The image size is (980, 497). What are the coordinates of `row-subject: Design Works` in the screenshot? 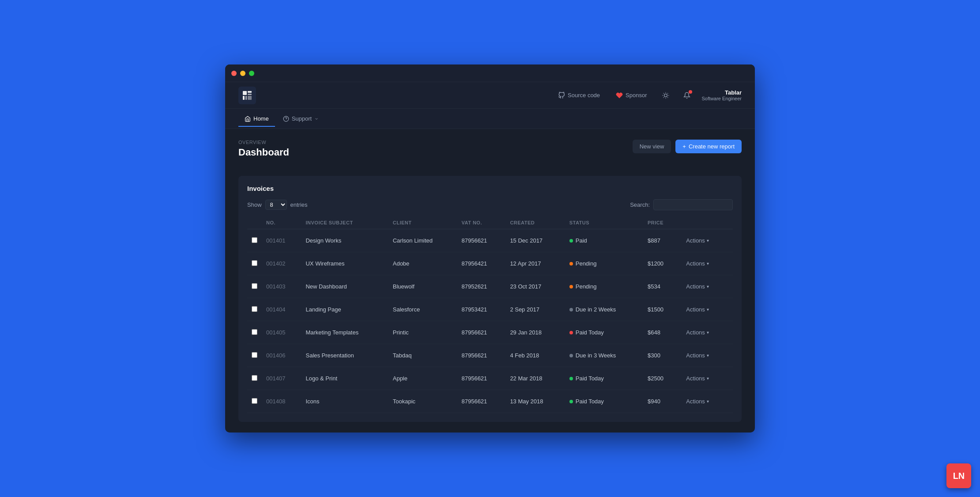 It's located at (344, 241).